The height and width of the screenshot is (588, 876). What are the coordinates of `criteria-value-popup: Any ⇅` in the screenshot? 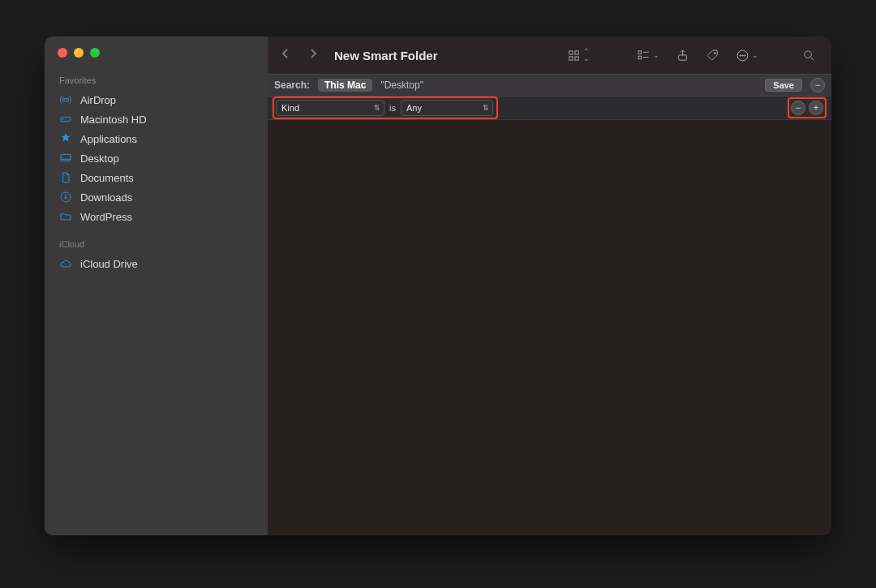 It's located at (447, 108).